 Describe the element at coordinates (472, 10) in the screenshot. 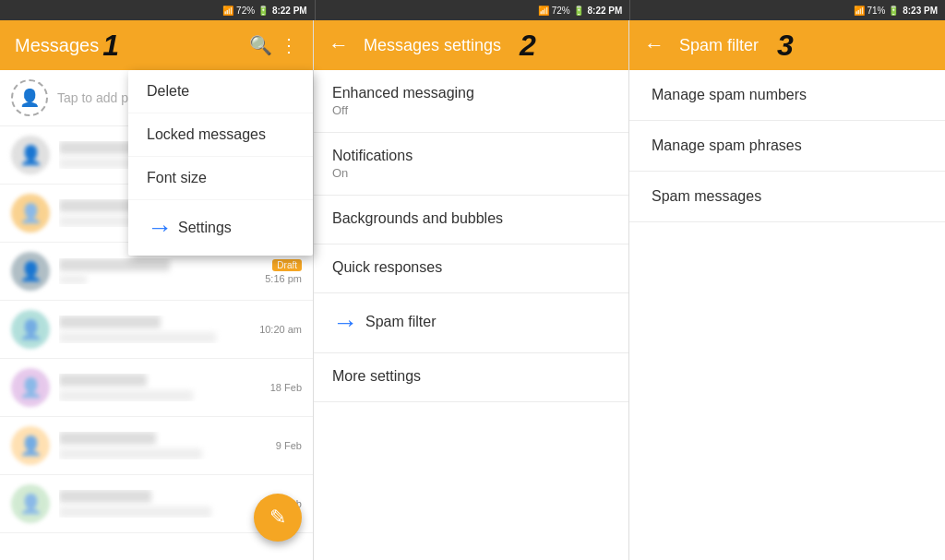

I see `status-bars: 📶 72% 🔋 8:22 PM 📶 72% 🔋 8:22 PM 📶 71% 🔋 …` at that location.